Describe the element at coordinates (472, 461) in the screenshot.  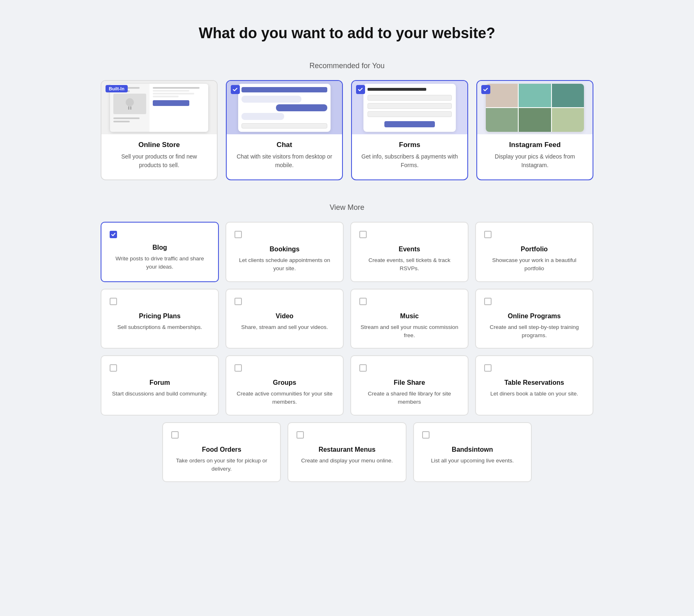
I see `card-desc-bandsintown: List all your upcoming live events.` at that location.